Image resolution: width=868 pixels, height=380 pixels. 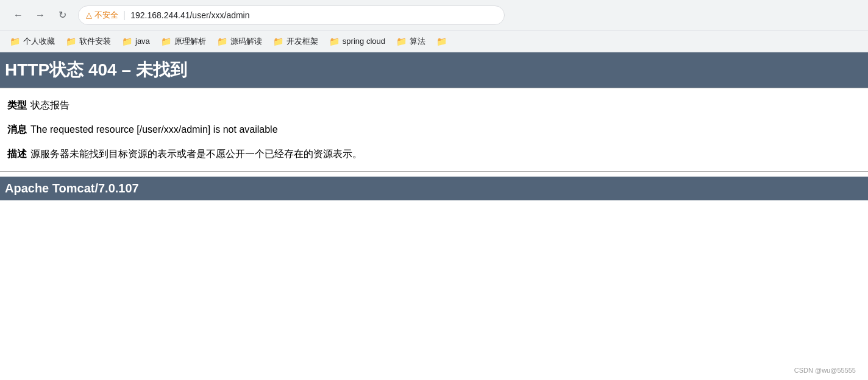 What do you see at coordinates (89, 15) in the screenshot?
I see `warning-triangle-icon: △` at bounding box center [89, 15].